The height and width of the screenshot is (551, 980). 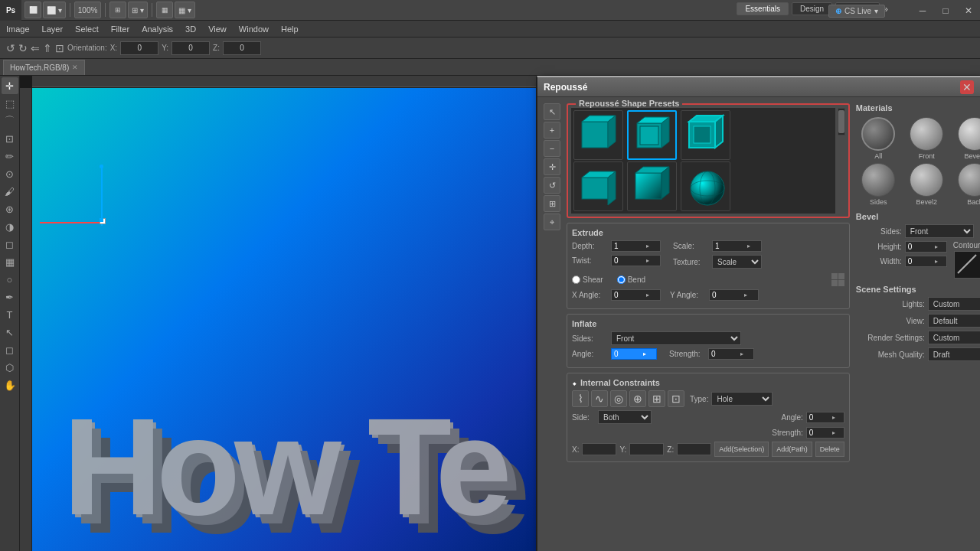 I want to click on shear-radio-label: Shear, so click(x=588, y=280).